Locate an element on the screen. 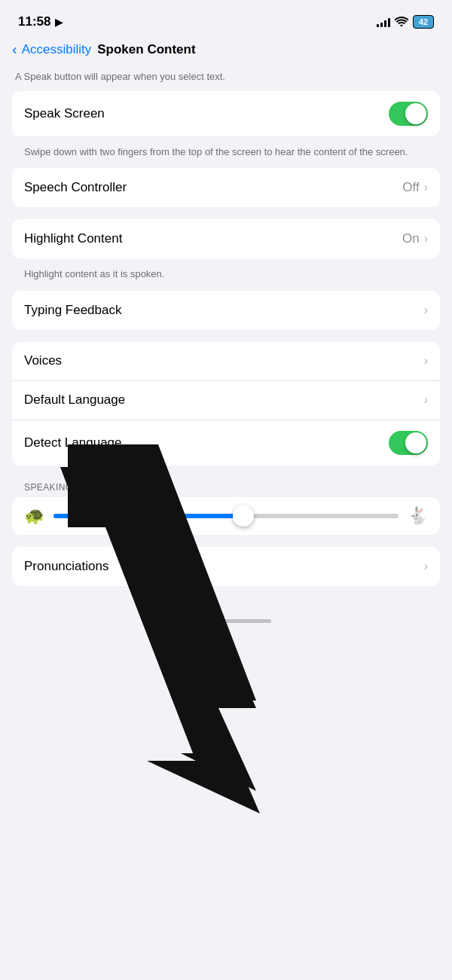 The height and width of the screenshot is (980, 452). pronunciations-group: Pronunciations › is located at coordinates (226, 566).